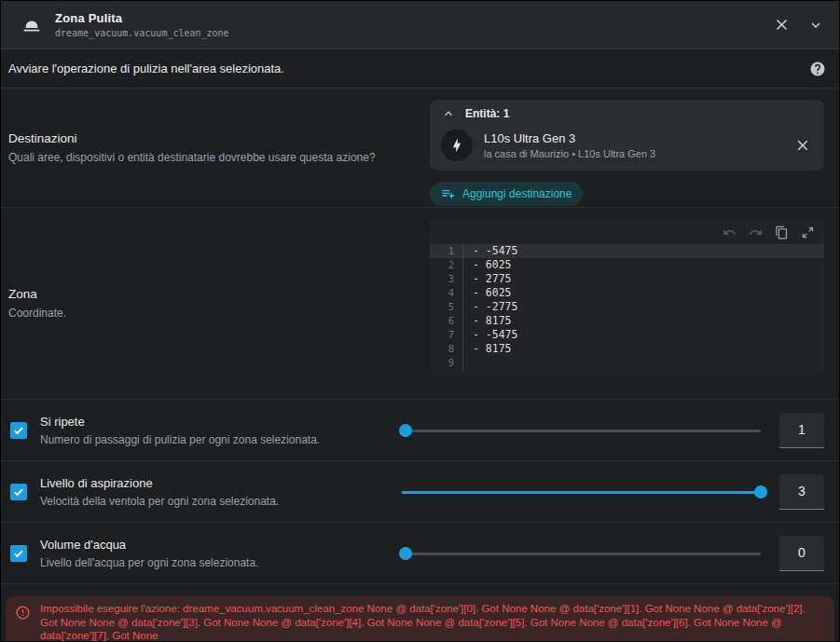 This screenshot has width=840, height=642. Describe the element at coordinates (627, 348) in the screenshot. I see `editor-line-8: 8- 8175` at that location.